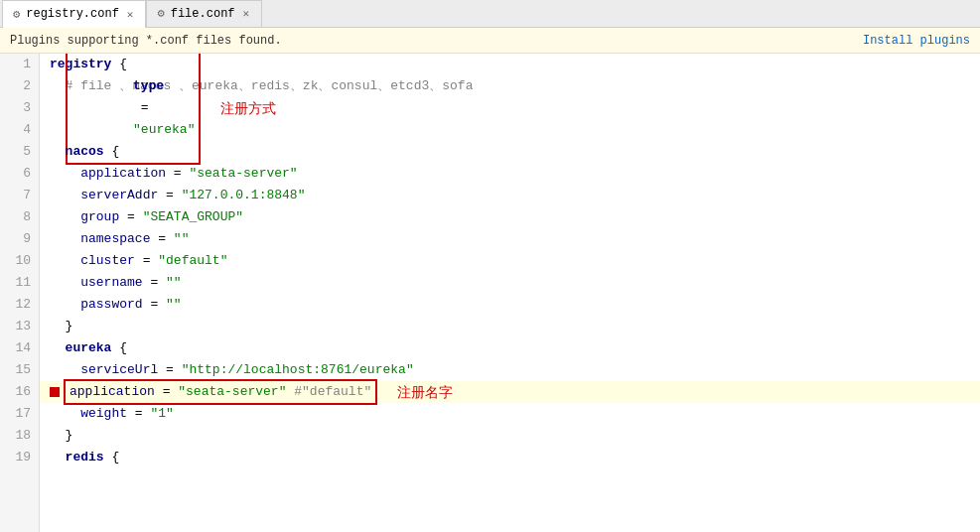  I want to click on code-line-11: username = "", so click(510, 283).